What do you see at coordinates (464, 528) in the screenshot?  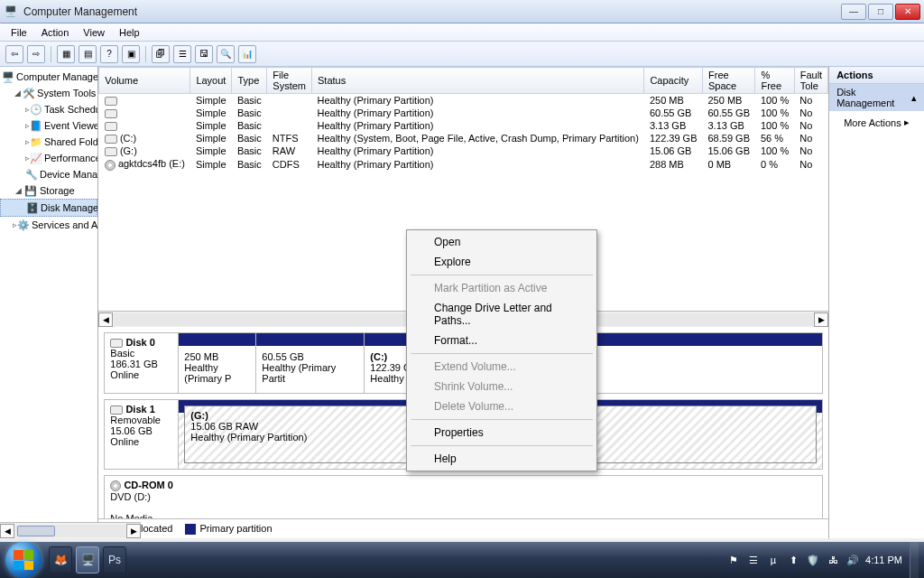 I see `legend: Unallocated Primary partition` at bounding box center [464, 528].